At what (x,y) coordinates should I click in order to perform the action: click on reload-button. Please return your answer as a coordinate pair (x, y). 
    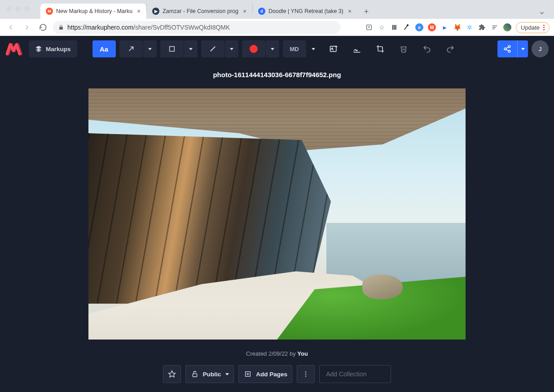
    Looking at the image, I should click on (43, 27).